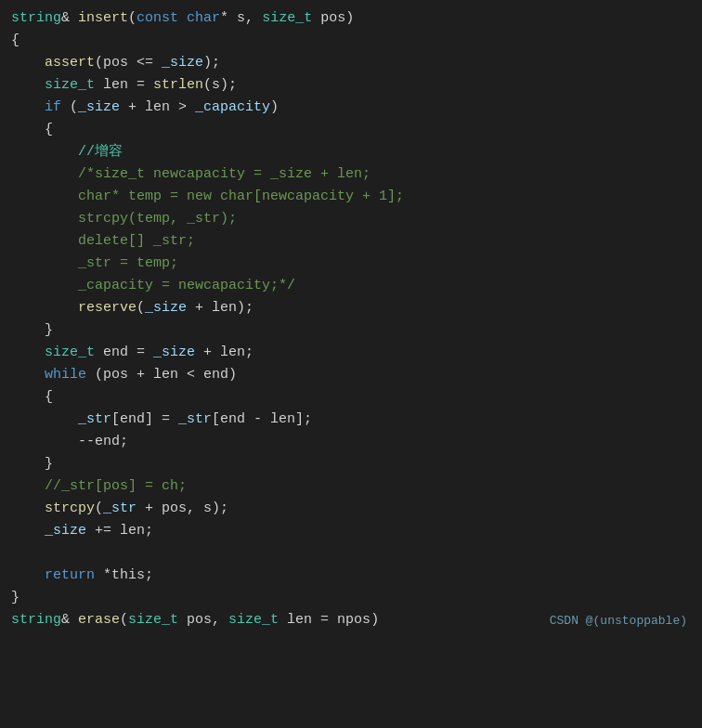 The width and height of the screenshot is (702, 728). Describe the element at coordinates (351, 219) in the screenshot. I see `code-line: strcpy(temp, _str);` at that location.